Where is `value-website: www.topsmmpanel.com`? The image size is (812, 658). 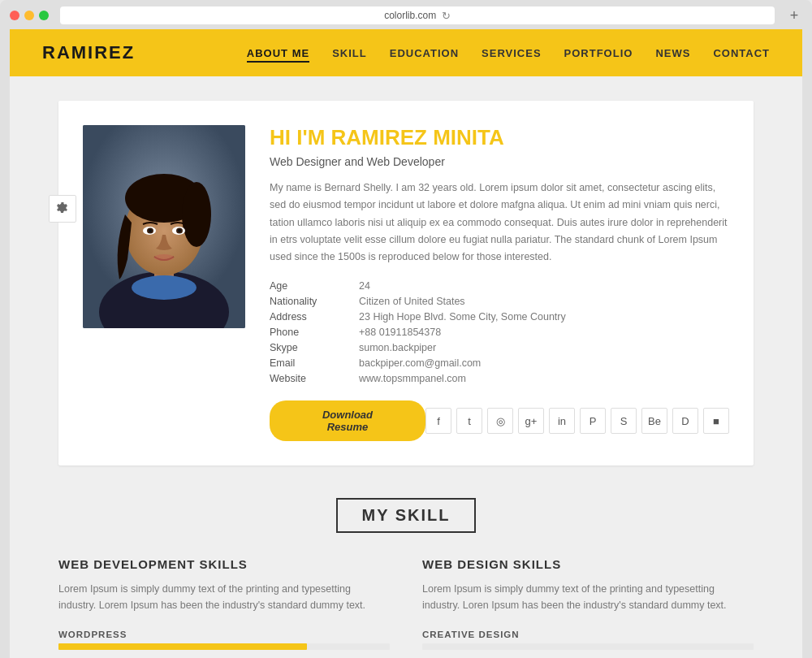 value-website: www.topsmmpanel.com is located at coordinates (544, 379).